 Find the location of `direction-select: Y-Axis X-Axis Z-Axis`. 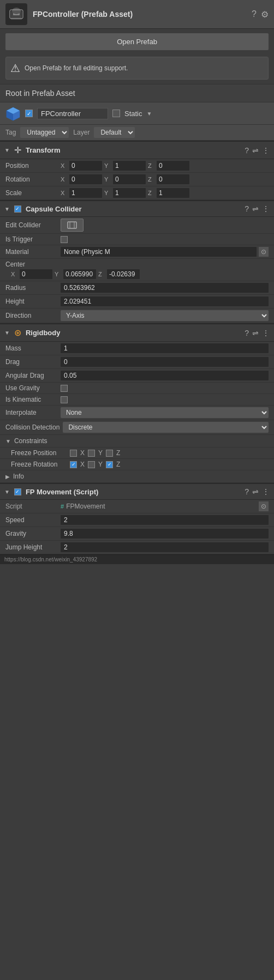

direction-select: Y-Axis X-Axis Z-Axis is located at coordinates (165, 316).